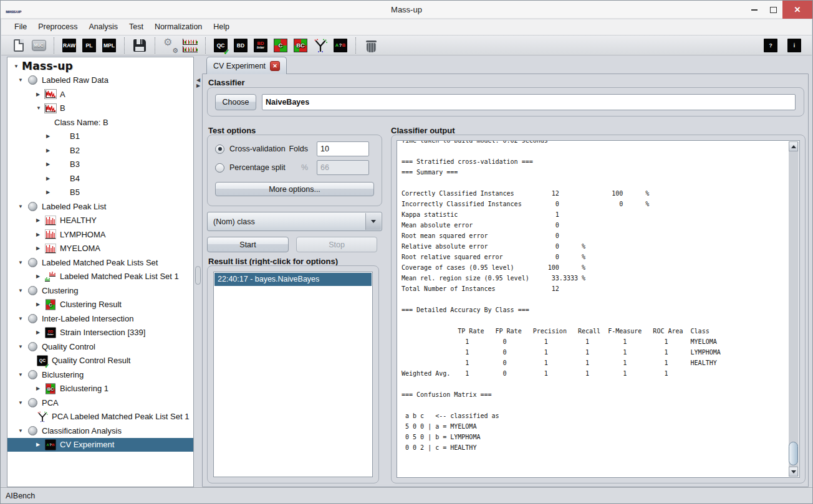 This screenshot has height=504, width=813. Describe the element at coordinates (100, 346) in the screenshot. I see `tree-item-quality-control: ▼Quality Control` at that location.